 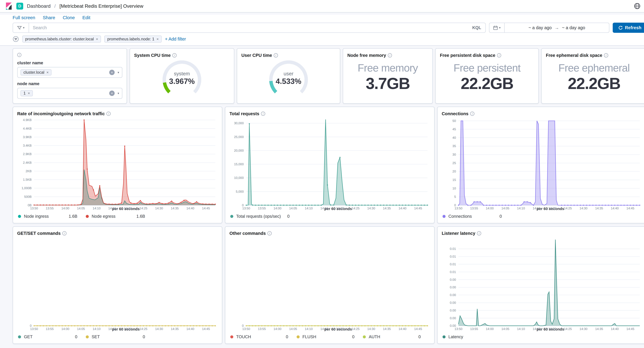 What do you see at coordinates (310, 337) in the screenshot?
I see `legend-label: FLUSH` at bounding box center [310, 337].